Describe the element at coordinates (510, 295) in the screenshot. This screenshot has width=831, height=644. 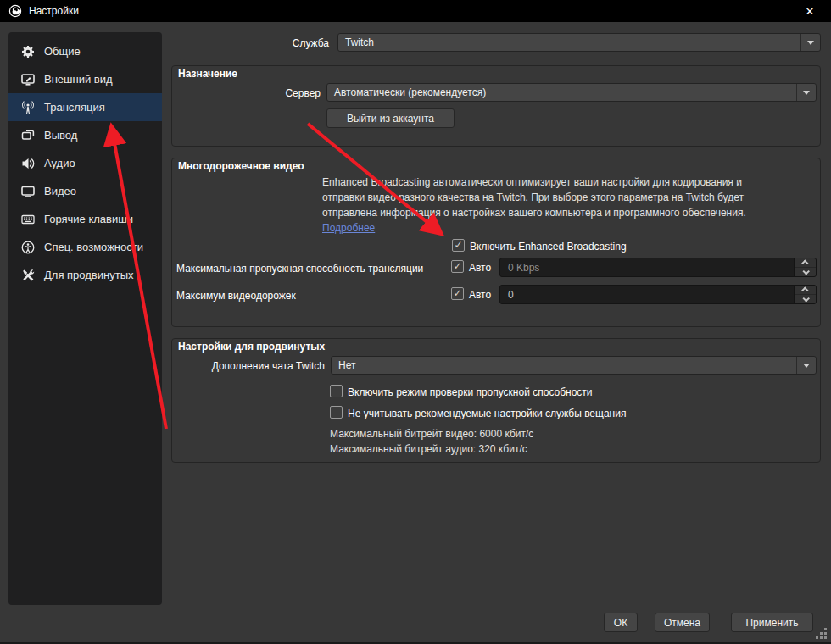
I see `max-tracks-value: 0` at that location.